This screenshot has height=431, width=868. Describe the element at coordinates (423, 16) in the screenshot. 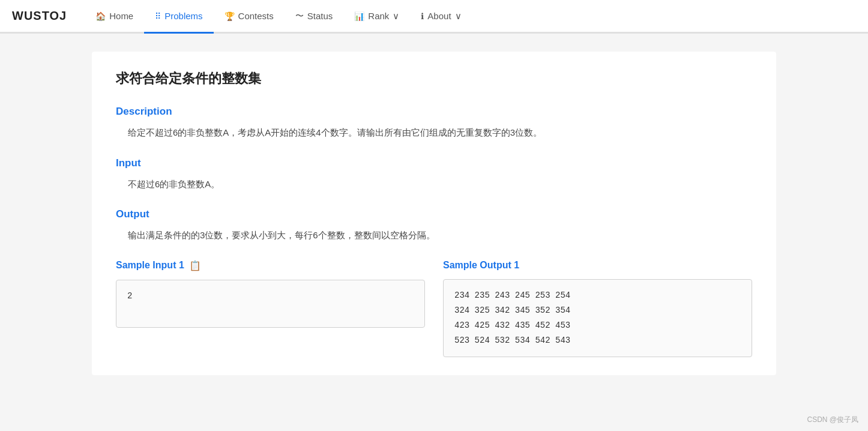

I see `info-circle-icon: ℹ` at that location.